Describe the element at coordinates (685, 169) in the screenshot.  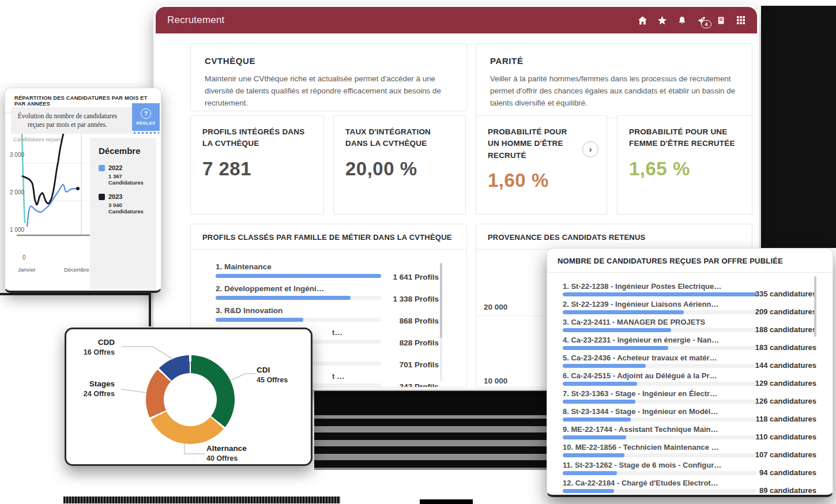
I see `kpi-value: 1,65 %` at that location.